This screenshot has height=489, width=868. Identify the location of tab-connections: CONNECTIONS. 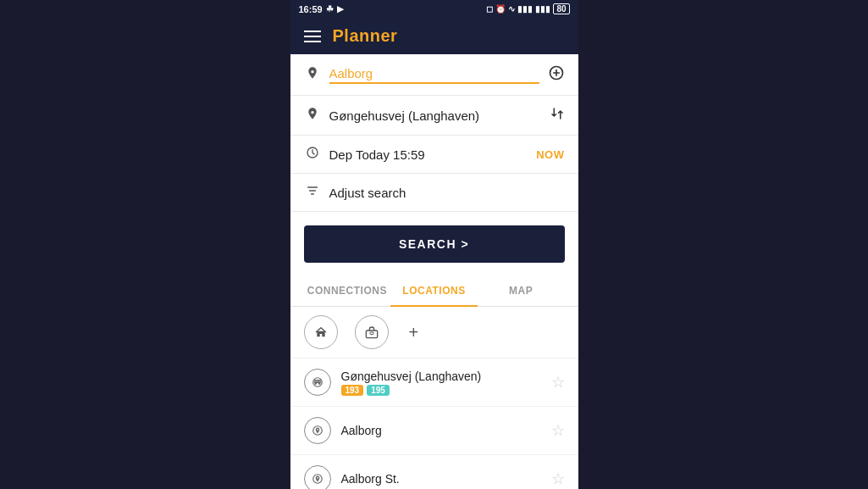
(347, 292).